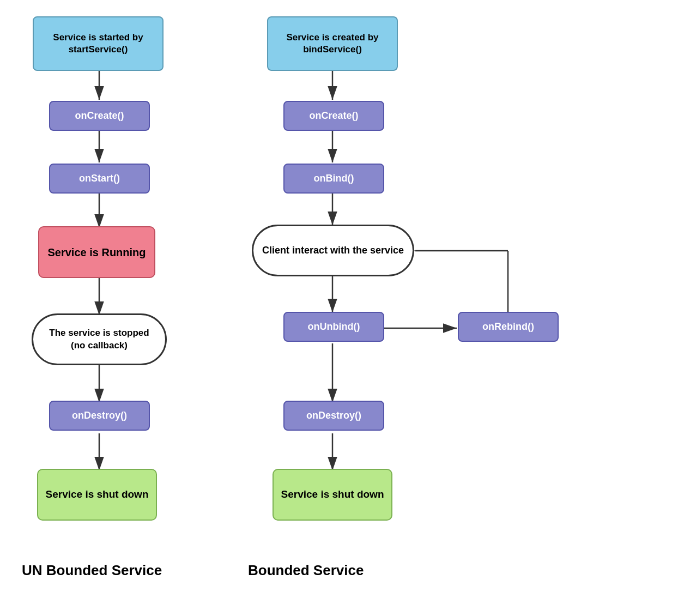  I want to click on footer-unbounded-label: UN Bounded Service, so click(92, 570).